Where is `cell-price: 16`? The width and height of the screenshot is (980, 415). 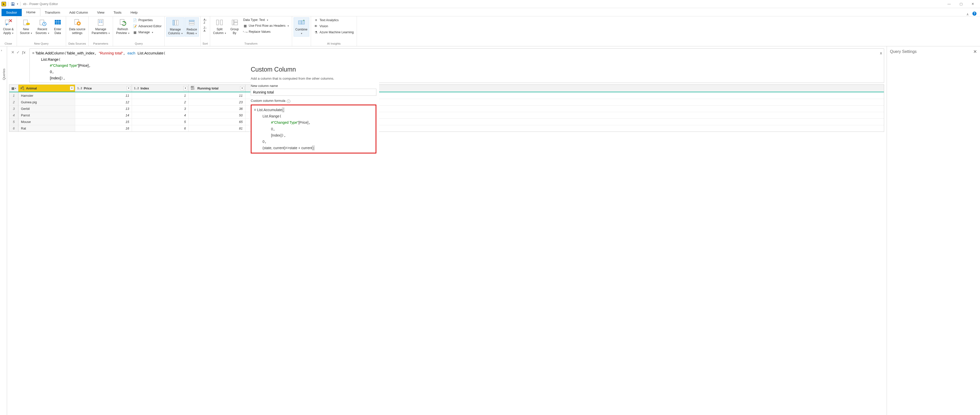 cell-price: 16 is located at coordinates (103, 128).